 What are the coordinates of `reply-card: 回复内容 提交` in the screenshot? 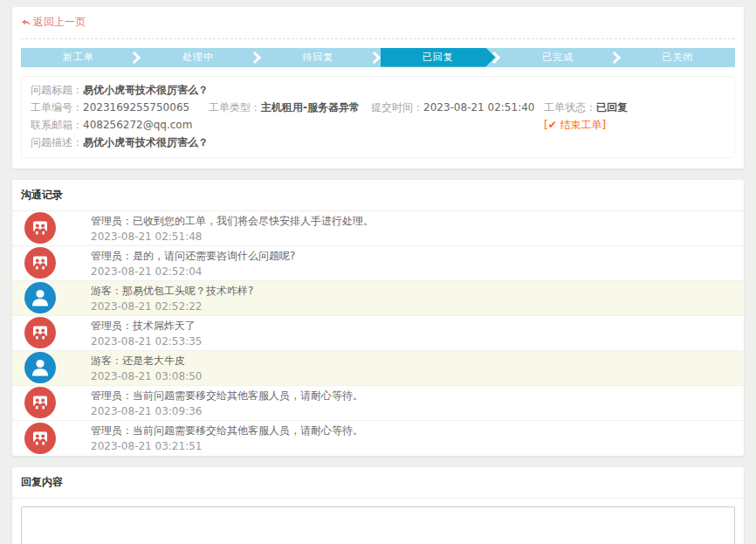 It's located at (378, 506).